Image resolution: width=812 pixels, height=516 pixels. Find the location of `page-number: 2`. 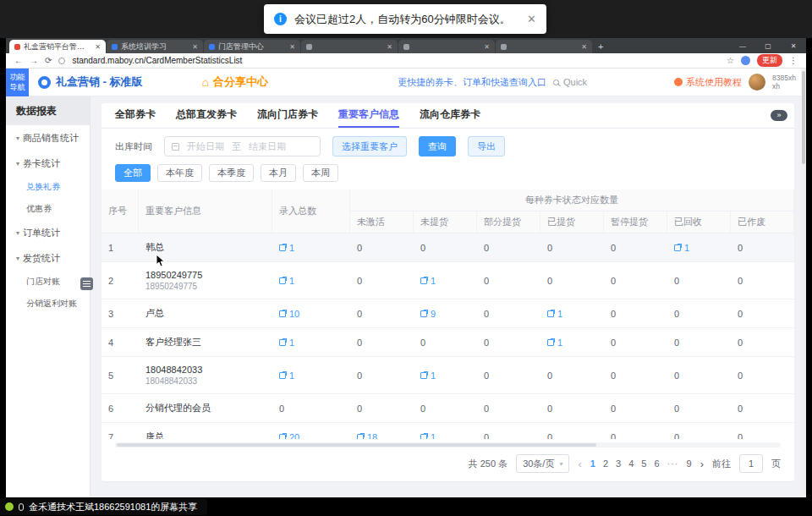

page-number: 2 is located at coordinates (606, 464).